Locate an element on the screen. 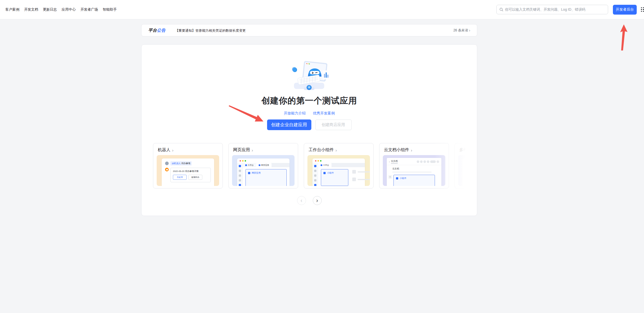  platform-announcement-banner: 平台公告 【重要通知】登录能力相关凭证的数据长度变更 26 条未读 › is located at coordinates (309, 30).